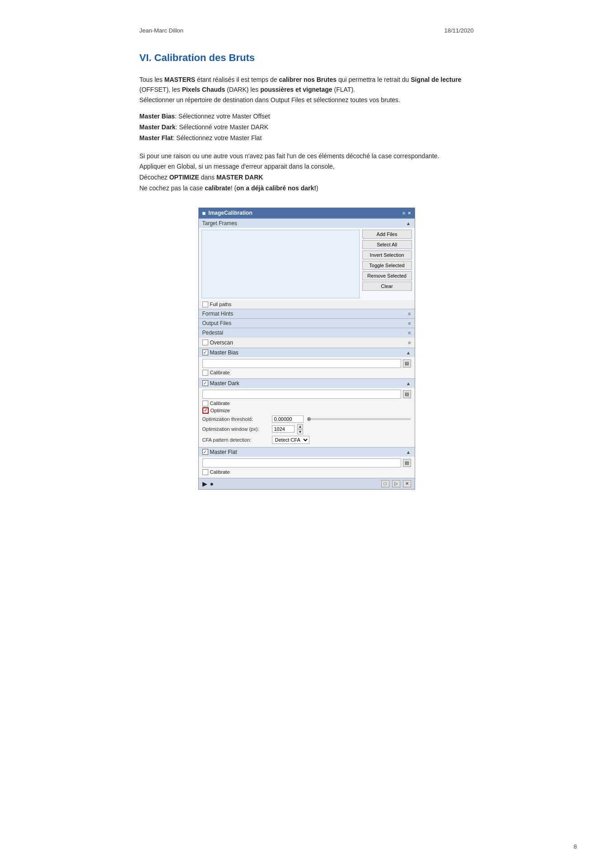  Describe the element at coordinates (204, 90) in the screenshot. I see `pixels-chauds-bold: Pixels Chauds` at that location.